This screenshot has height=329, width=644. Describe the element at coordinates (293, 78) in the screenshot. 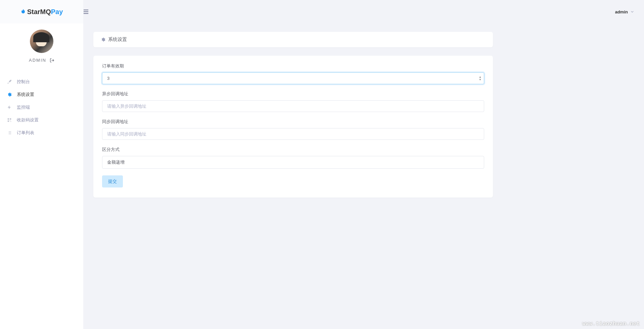

I see `input-order-valid` at that location.